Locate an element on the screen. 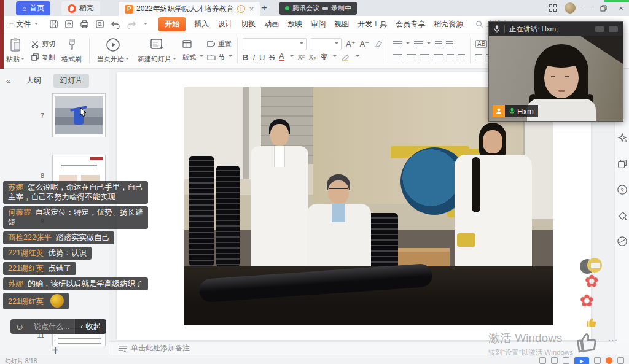 The height and width of the screenshot is (364, 629). italic-button: I is located at coordinates (254, 58).